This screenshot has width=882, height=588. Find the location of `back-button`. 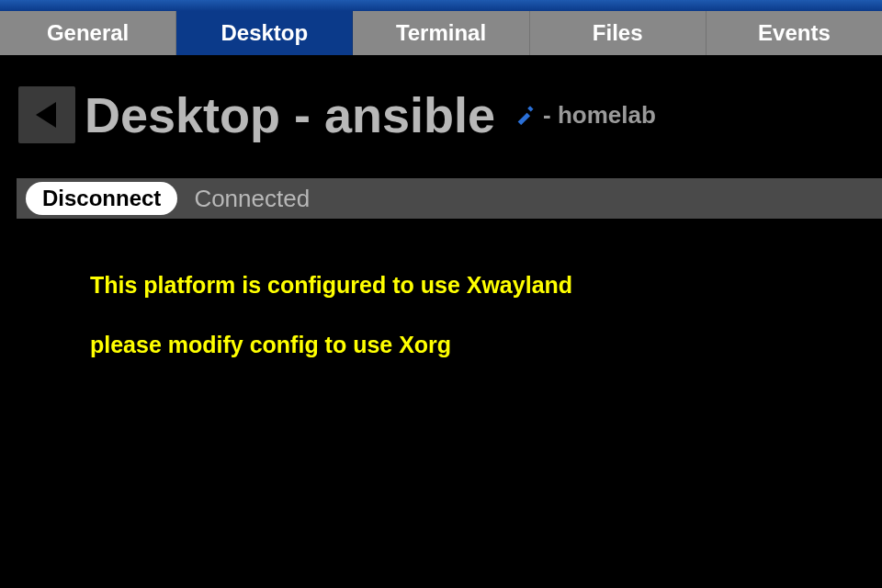

back-button is located at coordinates (47, 115).